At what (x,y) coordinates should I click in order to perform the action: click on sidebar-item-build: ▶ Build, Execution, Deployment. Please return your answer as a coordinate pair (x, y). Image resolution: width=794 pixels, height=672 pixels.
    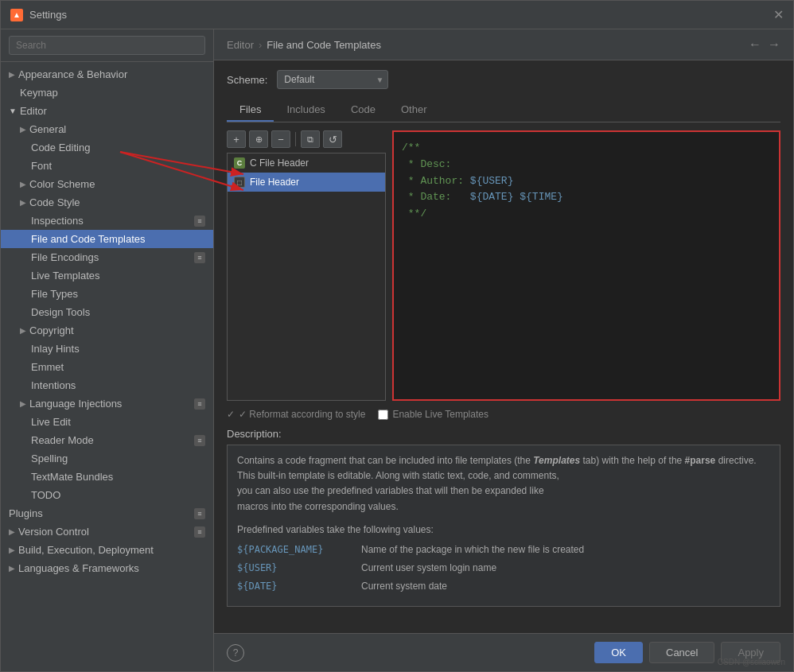
    Looking at the image, I should click on (107, 550).